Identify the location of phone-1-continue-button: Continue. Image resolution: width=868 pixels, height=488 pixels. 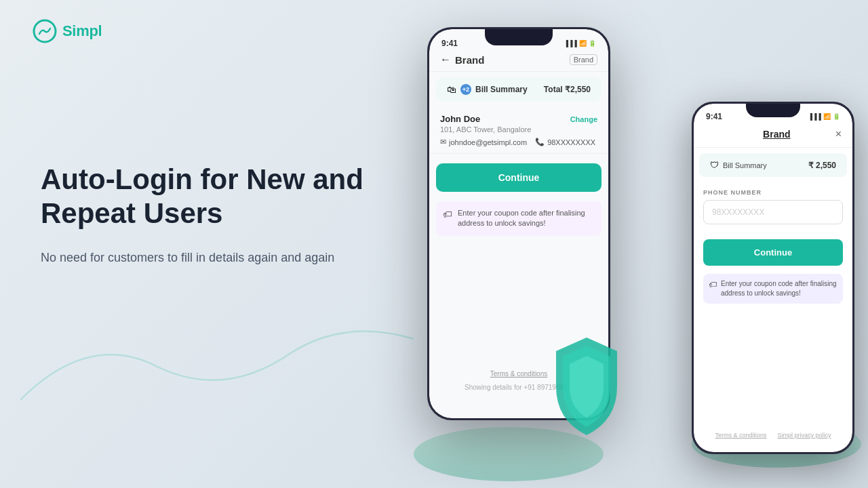
(519, 178).